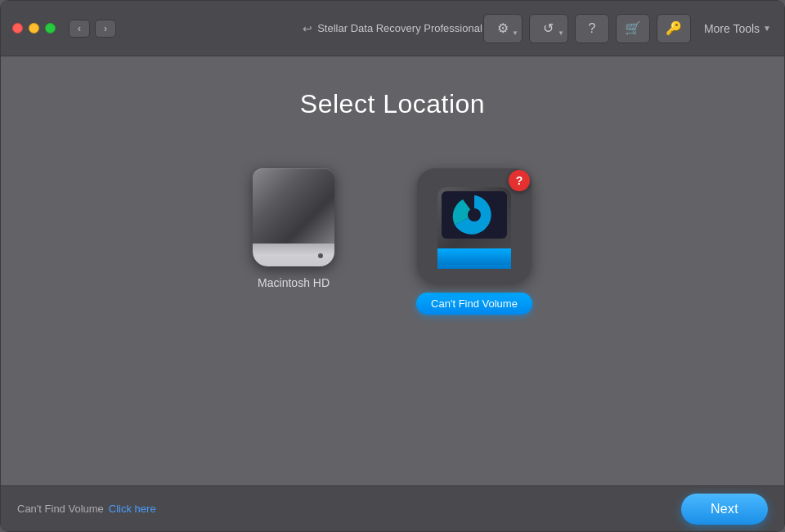  I want to click on settings-dropdown-arrow: ▼, so click(515, 33).